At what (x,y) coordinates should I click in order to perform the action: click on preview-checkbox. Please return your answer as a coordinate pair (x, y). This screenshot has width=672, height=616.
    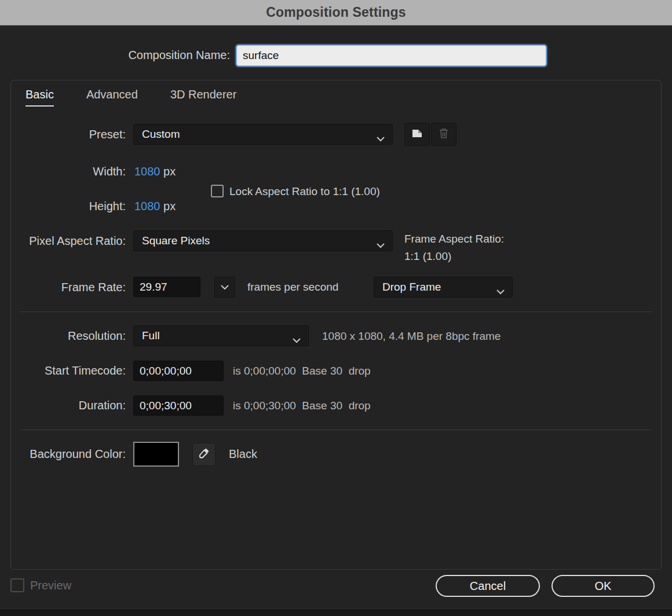
    Looking at the image, I should click on (17, 585).